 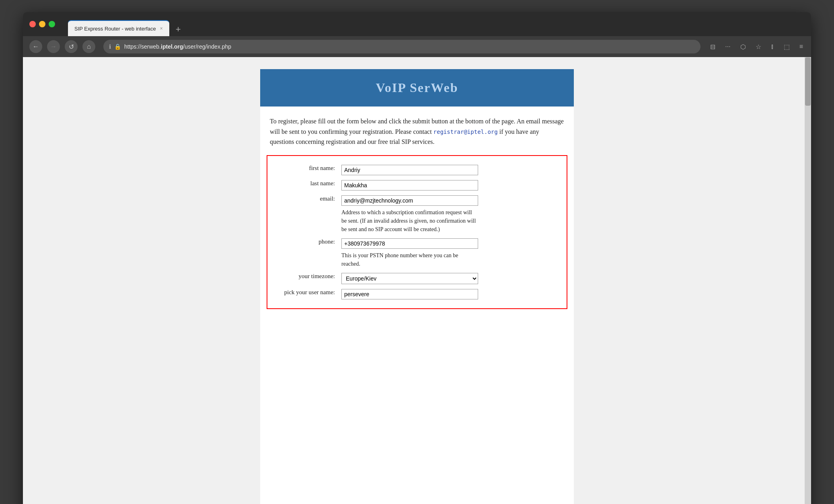 What do you see at coordinates (417, 232) in the screenshot?
I see `form-container: first name: last name:` at bounding box center [417, 232].